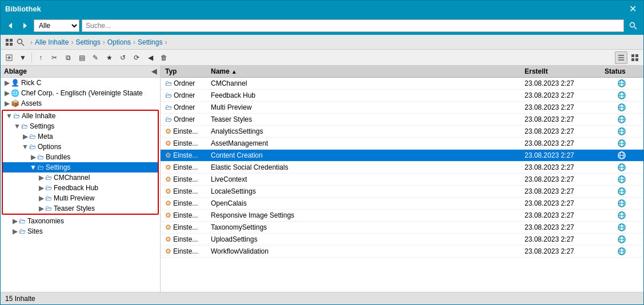  I want to click on table-row: ⚙Einste... Responsive Image Settings 23.…, so click(402, 216).